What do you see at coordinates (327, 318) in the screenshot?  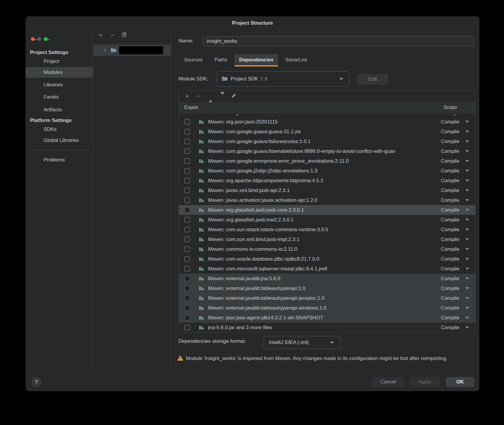 I see `dependency-row: Maven: jsso:jsso-agent-jdk14:3.2.1-ski-S…` at bounding box center [327, 318].